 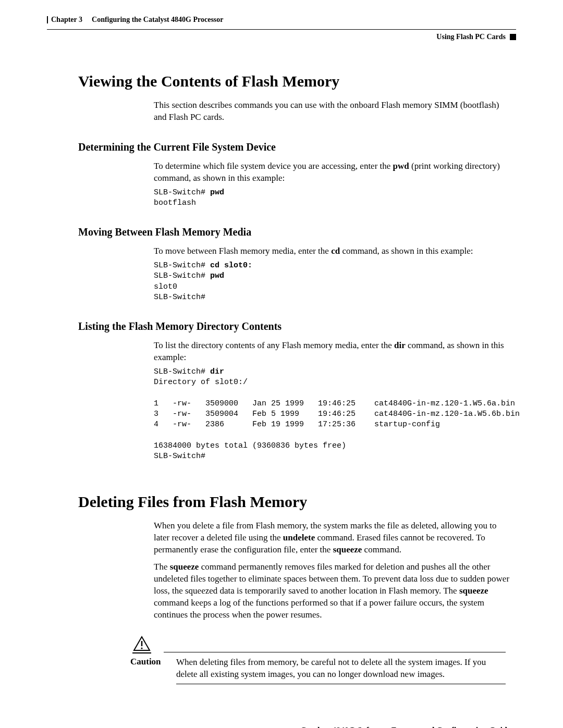 What do you see at coordinates (273, 166) in the screenshot?
I see `text: To determine which file system device yo…` at bounding box center [273, 166].